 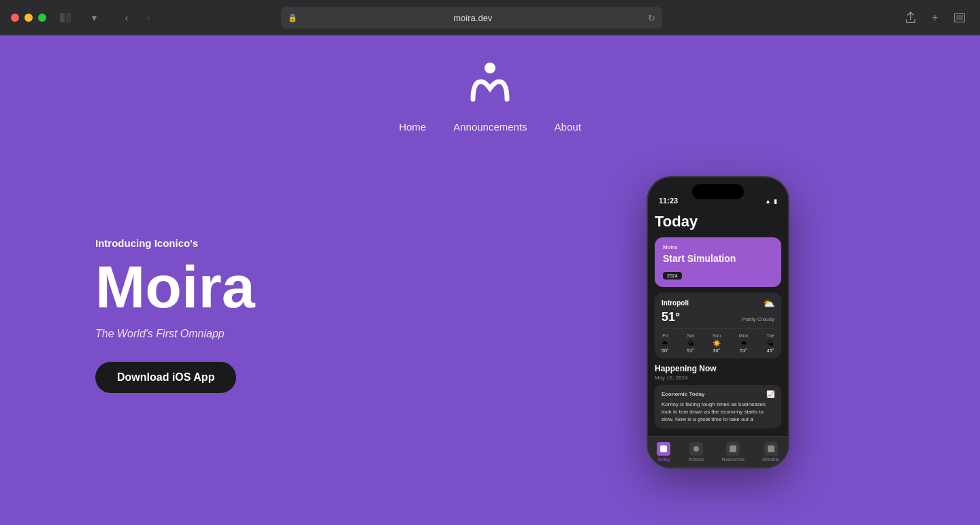 What do you see at coordinates (29, 18) in the screenshot?
I see `traffic-light-yellow` at bounding box center [29, 18].